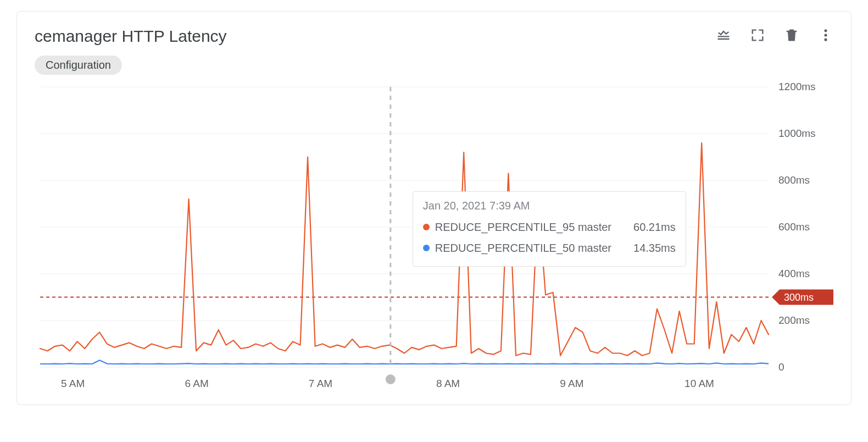  What do you see at coordinates (549, 248) in the screenshot?
I see `tooltip-row-p50: REDUCE_PERCENTILE_50 master 14.35ms` at bounding box center [549, 248].